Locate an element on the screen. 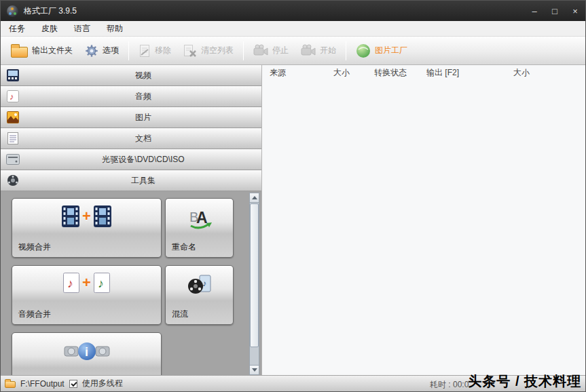  tool-label: 重命名 is located at coordinates (184, 247).